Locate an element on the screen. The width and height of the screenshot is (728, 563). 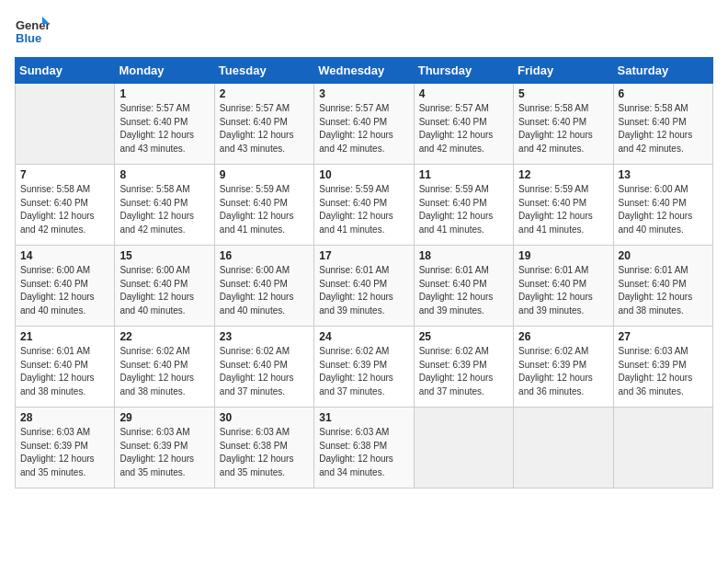
day-header-wednesday: Wednesday is located at coordinates (364, 71).